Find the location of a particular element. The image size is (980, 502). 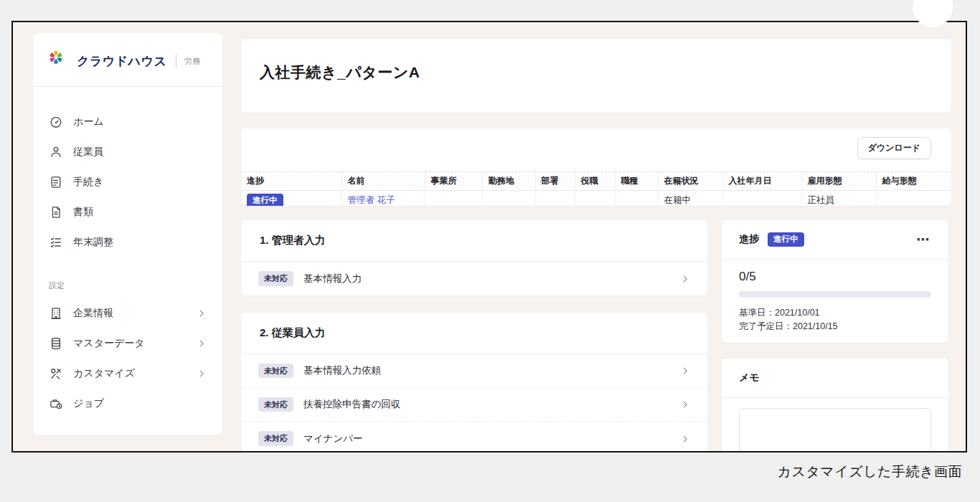

sidebar-item-master-data: マスターデータ is located at coordinates (128, 344).